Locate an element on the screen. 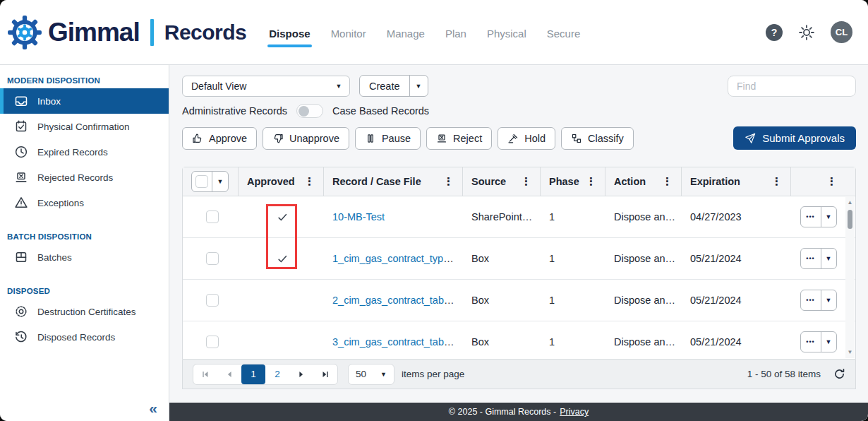 The height and width of the screenshot is (421, 868). unapprove-button: Unapprove is located at coordinates (306, 138).